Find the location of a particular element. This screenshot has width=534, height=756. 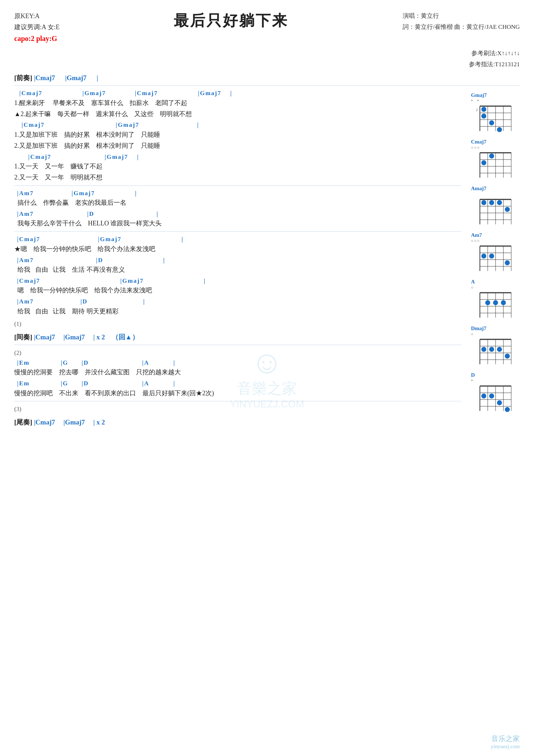

diagram-cmaj7-grid is located at coordinates (494, 165).